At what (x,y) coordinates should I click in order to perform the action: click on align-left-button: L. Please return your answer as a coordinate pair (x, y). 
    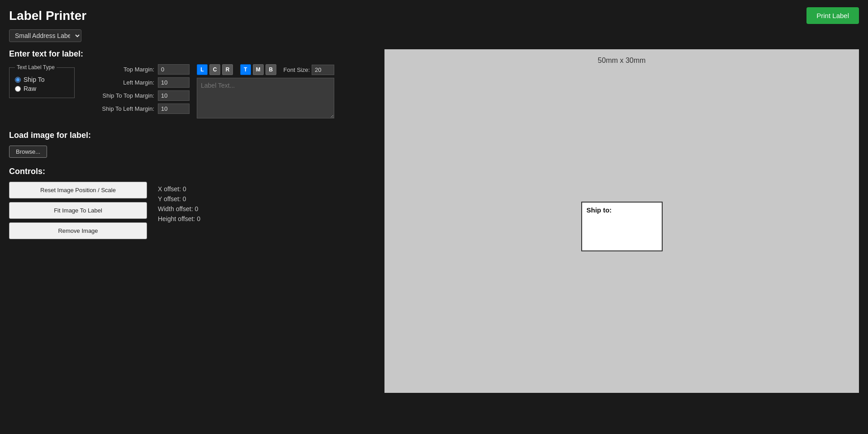
    Looking at the image, I should click on (202, 70).